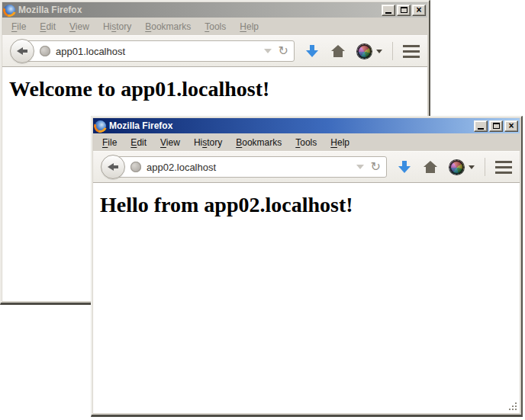 This screenshot has height=420, width=525. I want to click on url-bar: app02.localhost ↻, so click(250, 167).